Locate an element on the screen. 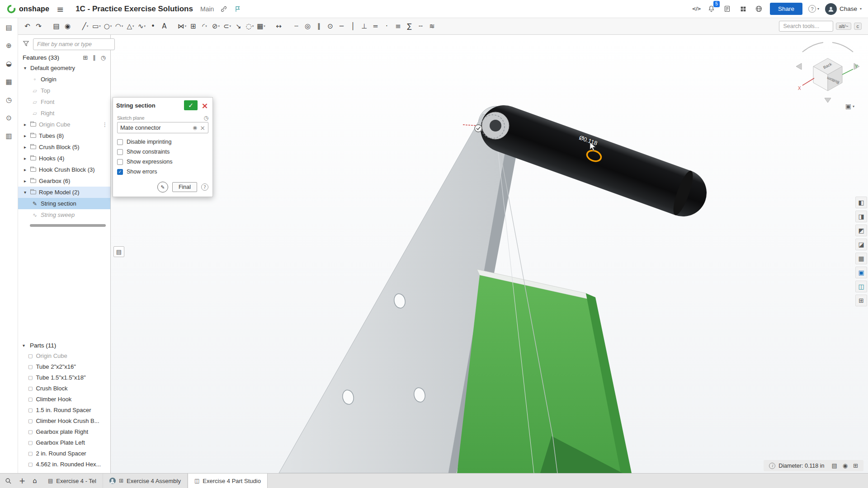 The image size is (868, 488). feature-row-origin: ◦Origin is located at coordinates (64, 80).